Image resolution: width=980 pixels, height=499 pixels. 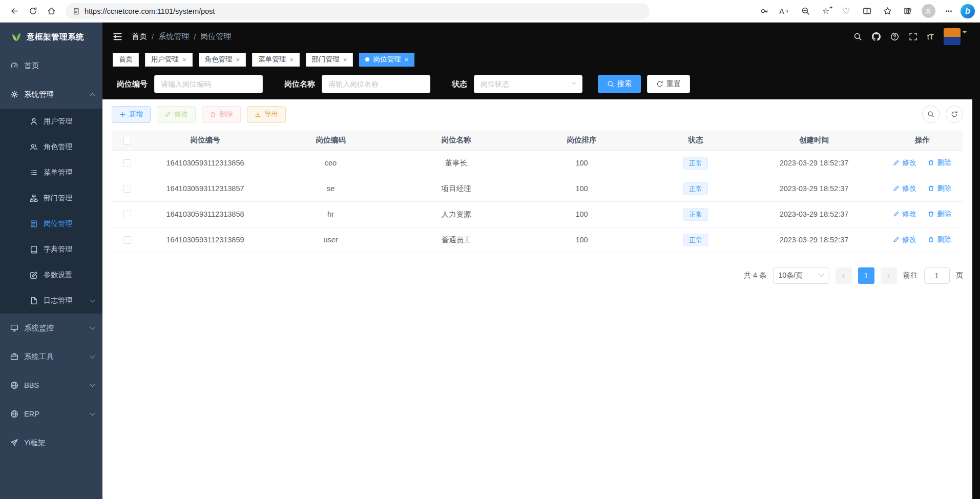 What do you see at coordinates (181, 37) in the screenshot?
I see `breadcrumb: 首页 / 系统管理 / 岗位管理` at bounding box center [181, 37].